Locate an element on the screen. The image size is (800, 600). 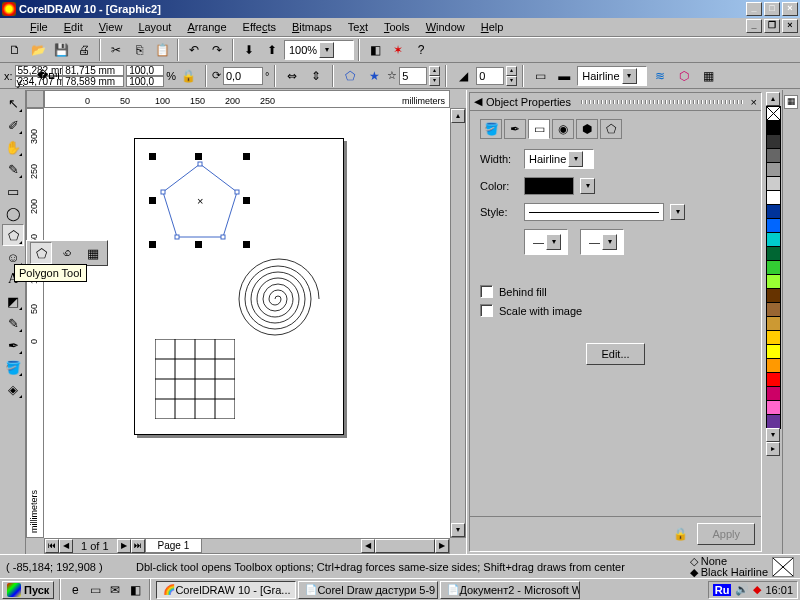
lang-indicator: Ru is located at coordinates (722, 590).